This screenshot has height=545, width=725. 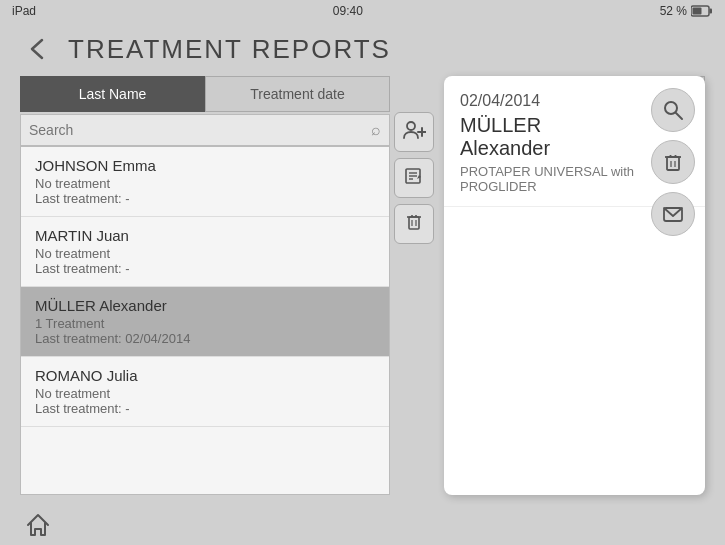 I want to click on header: TREATMENT REPORTS, so click(x=362, y=49).